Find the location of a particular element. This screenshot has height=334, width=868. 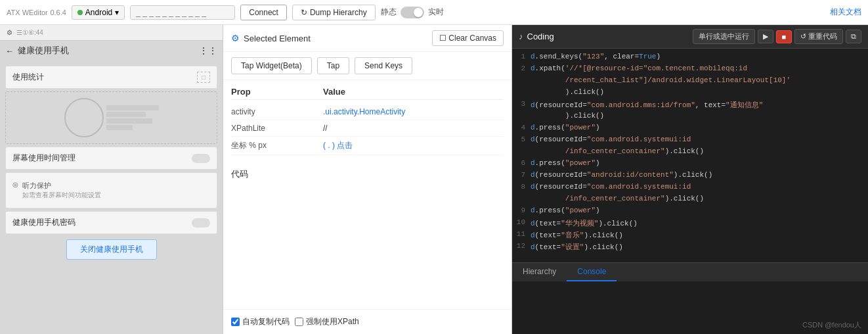

prop-col-header: Prop is located at coordinates (277, 92).